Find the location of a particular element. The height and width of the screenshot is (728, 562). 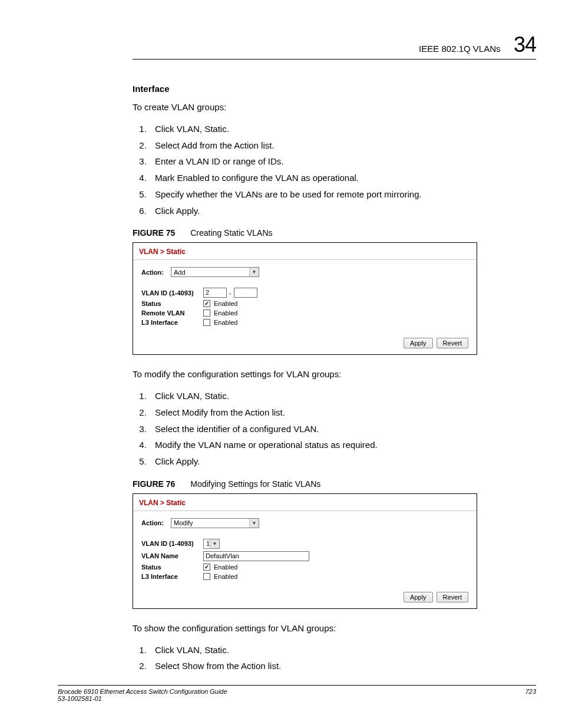

vlan-name-input: DefaultVlan is located at coordinates (256, 556).